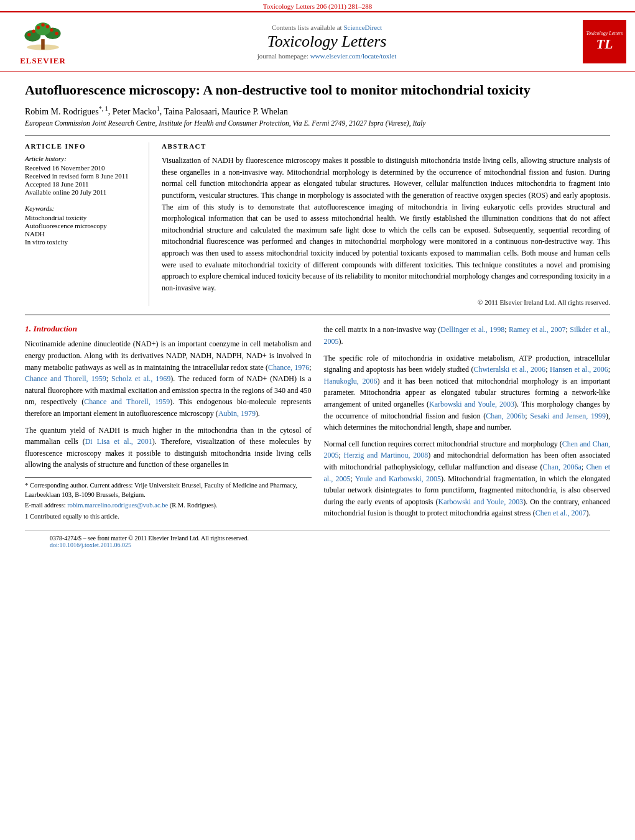  Describe the element at coordinates (82, 226) in the screenshot. I see `keyword-2: Autofluorescence microscopy` at that location.